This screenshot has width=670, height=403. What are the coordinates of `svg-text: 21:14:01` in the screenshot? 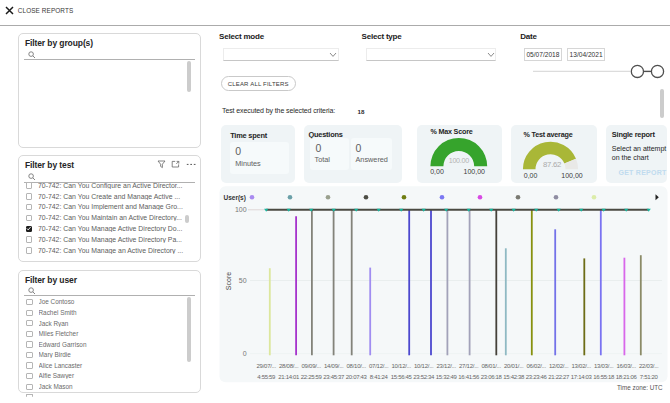 It's located at (289, 377).